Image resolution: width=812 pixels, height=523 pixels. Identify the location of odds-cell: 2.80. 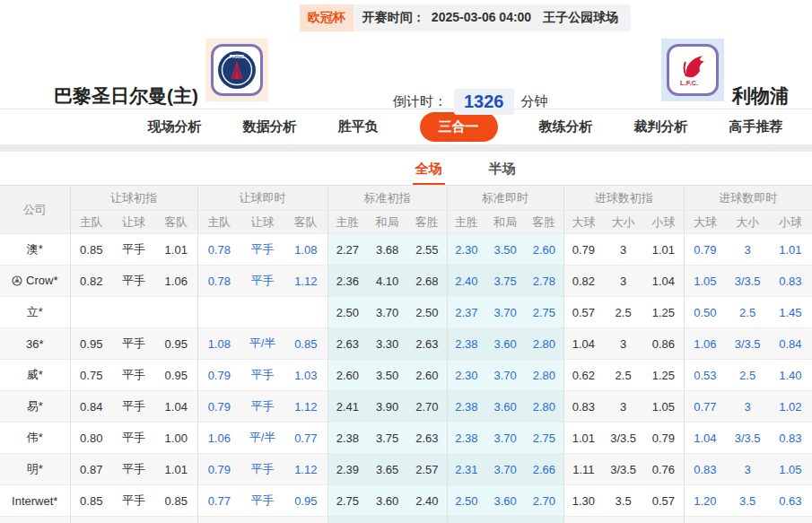
(544, 344).